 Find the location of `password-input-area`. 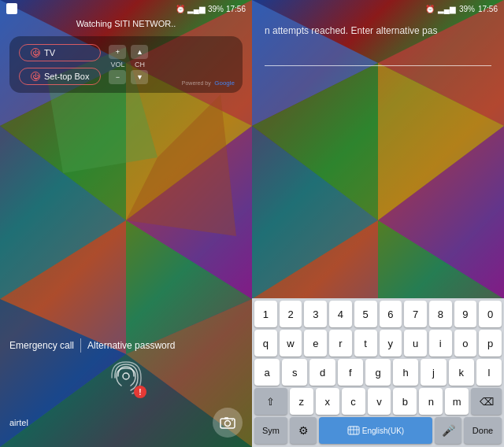

password-input-area is located at coordinates (378, 55).